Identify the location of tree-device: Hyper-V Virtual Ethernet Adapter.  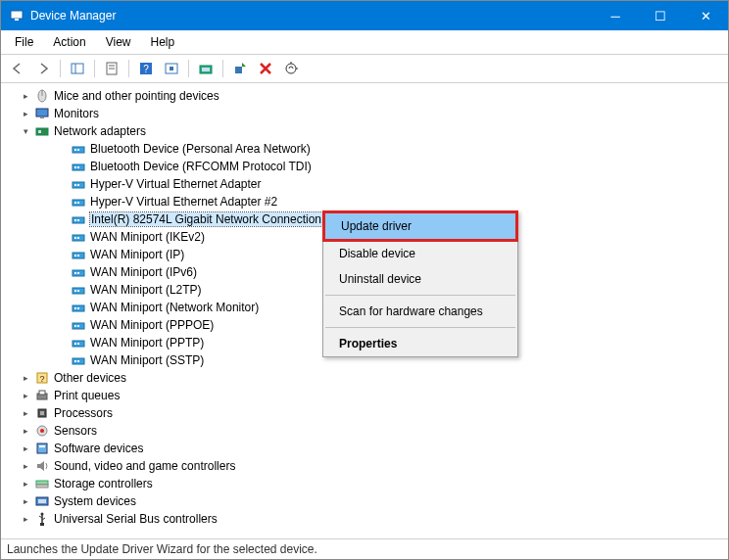
(364, 184).